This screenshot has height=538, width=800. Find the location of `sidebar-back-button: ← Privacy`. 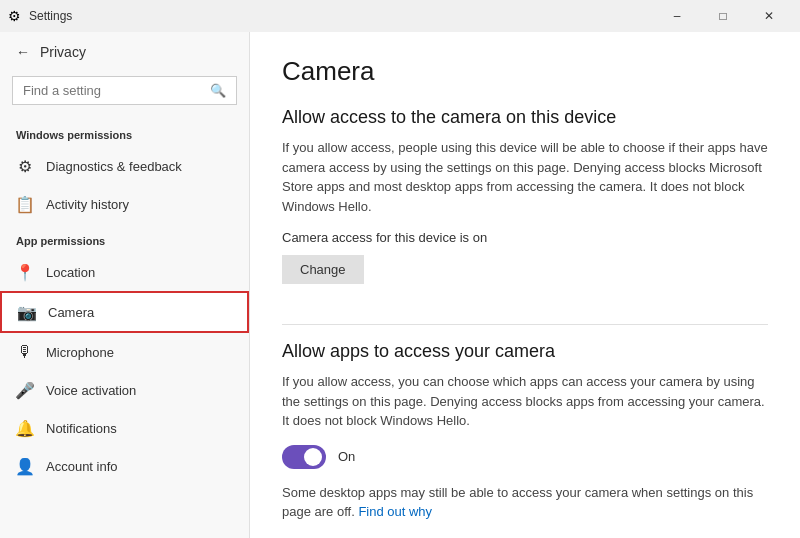

sidebar-back-button: ← Privacy is located at coordinates (124, 52).